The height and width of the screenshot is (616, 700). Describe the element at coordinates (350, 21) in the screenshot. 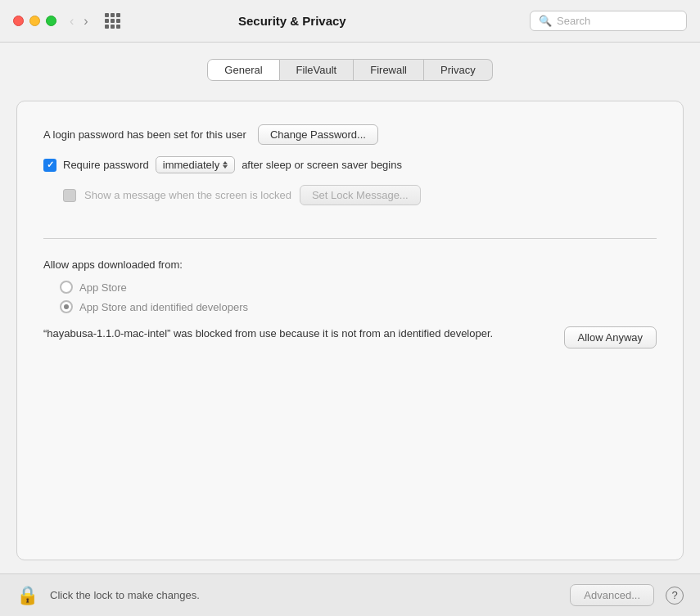

I see `titlebar: ‹ › Security & Privacy 🔍` at that location.